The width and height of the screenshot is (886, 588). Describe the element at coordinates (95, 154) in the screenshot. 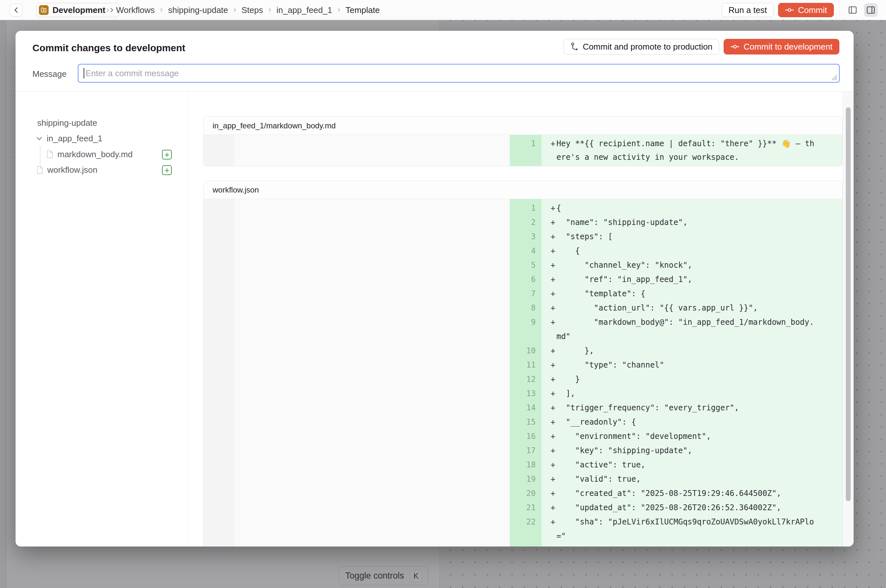

I see `tree-file-label: markdown_body.md` at that location.